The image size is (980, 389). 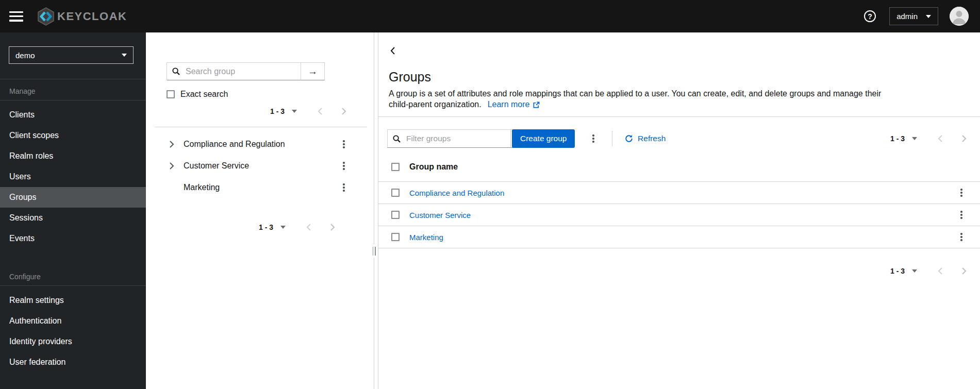 What do you see at coordinates (928, 139) in the screenshot?
I see `table-pagination-top: 1 - 3` at bounding box center [928, 139].